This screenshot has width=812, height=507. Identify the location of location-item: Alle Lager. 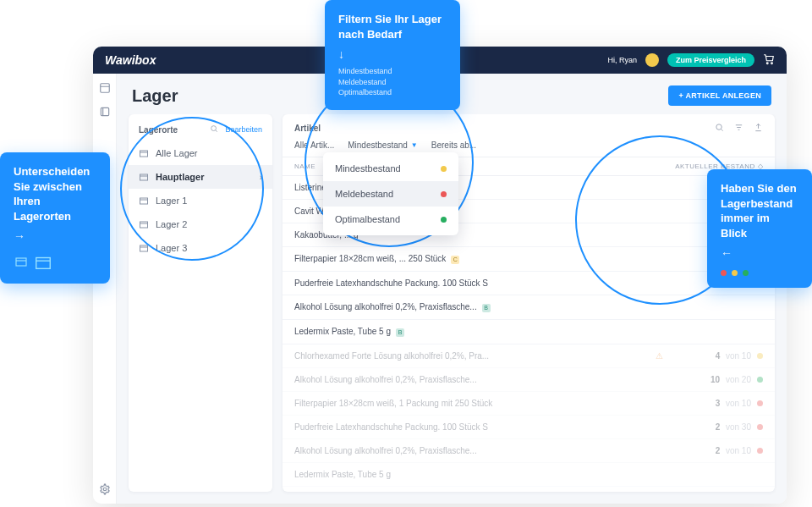
(200, 153).